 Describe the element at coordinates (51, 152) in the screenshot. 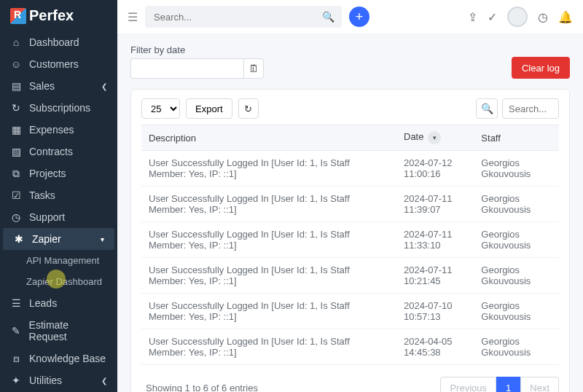

I see `sidebar-item-label: Contracts` at that location.